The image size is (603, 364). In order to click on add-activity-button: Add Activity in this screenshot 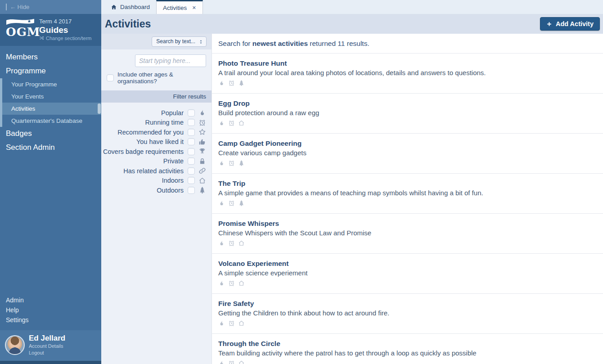, I will do `click(570, 24)`.